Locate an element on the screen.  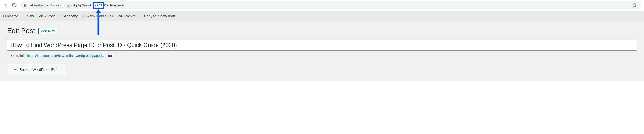
copy-draft-label: Copy to a new draft is located at coordinates (160, 16).